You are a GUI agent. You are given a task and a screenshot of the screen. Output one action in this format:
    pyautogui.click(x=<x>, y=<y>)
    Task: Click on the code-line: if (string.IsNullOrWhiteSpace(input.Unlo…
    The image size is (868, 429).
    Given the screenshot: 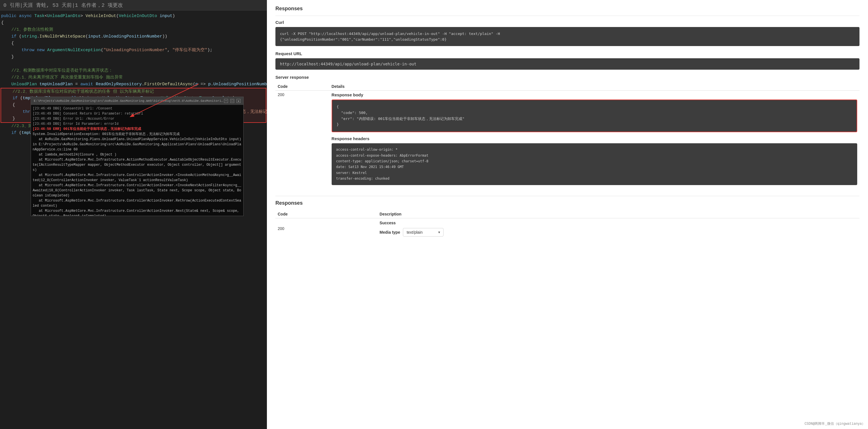 What is the action you would take?
    pyautogui.click(x=133, y=37)
    